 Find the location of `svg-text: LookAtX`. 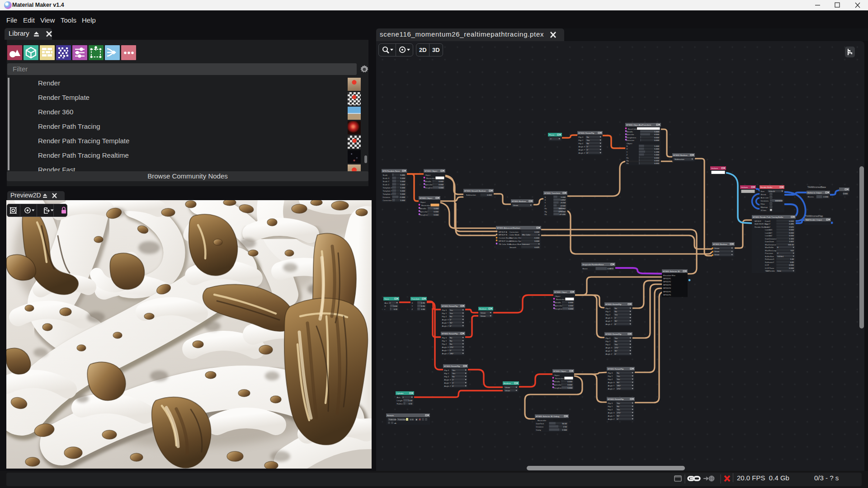

svg-text: LookAtX is located at coordinates (769, 230).